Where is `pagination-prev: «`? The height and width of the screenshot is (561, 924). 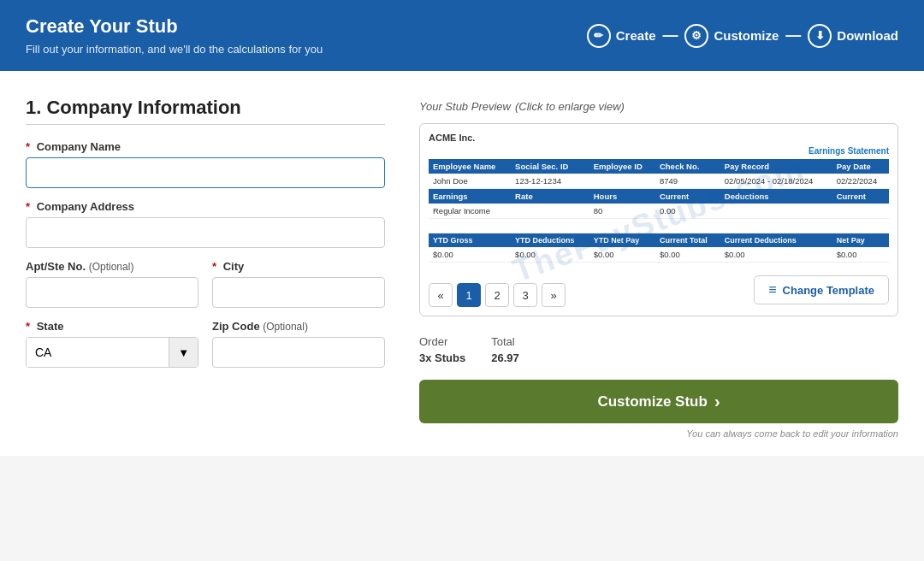
pagination-prev: « is located at coordinates (441, 295).